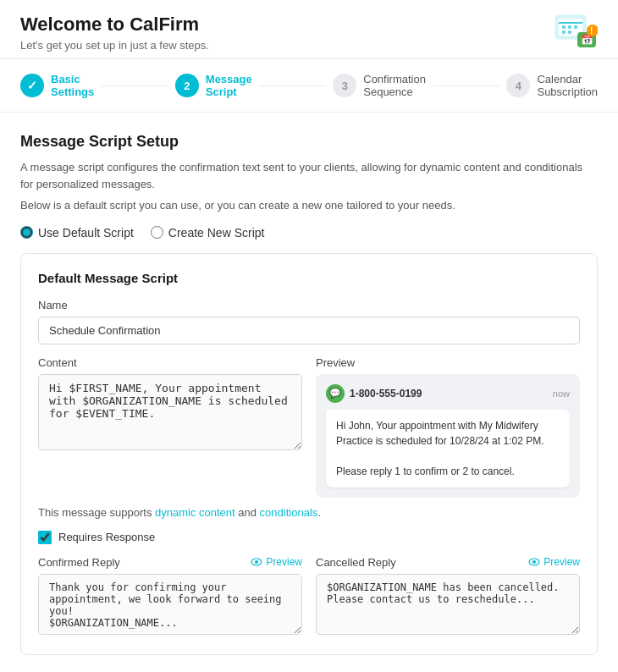 This screenshot has width=618, height=672. What do you see at coordinates (32, 85) in the screenshot?
I see `step-1-indicator` at bounding box center [32, 85].